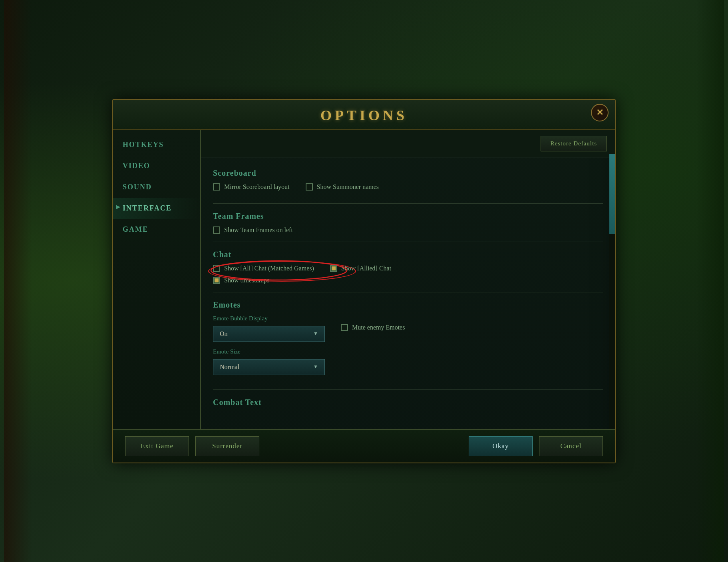 The width and height of the screenshot is (728, 562). Describe the element at coordinates (269, 351) in the screenshot. I see `emote-size-label: Emote Size` at that location.